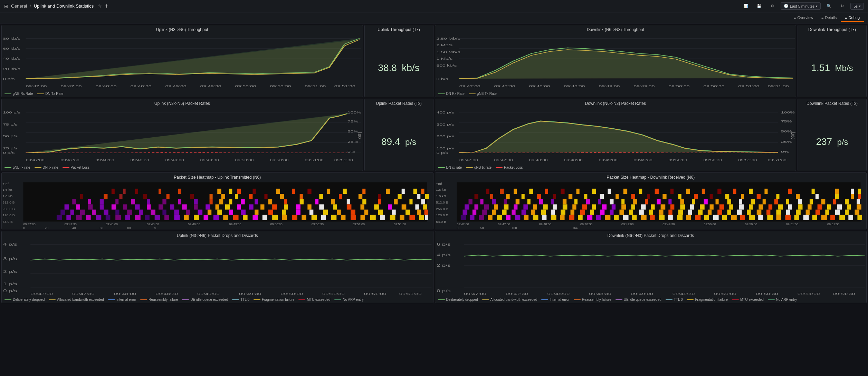 This screenshot has height=376, width=868. What do you see at coordinates (842, 6) in the screenshot?
I see `refresh-icon-btn: ↻` at bounding box center [842, 6].